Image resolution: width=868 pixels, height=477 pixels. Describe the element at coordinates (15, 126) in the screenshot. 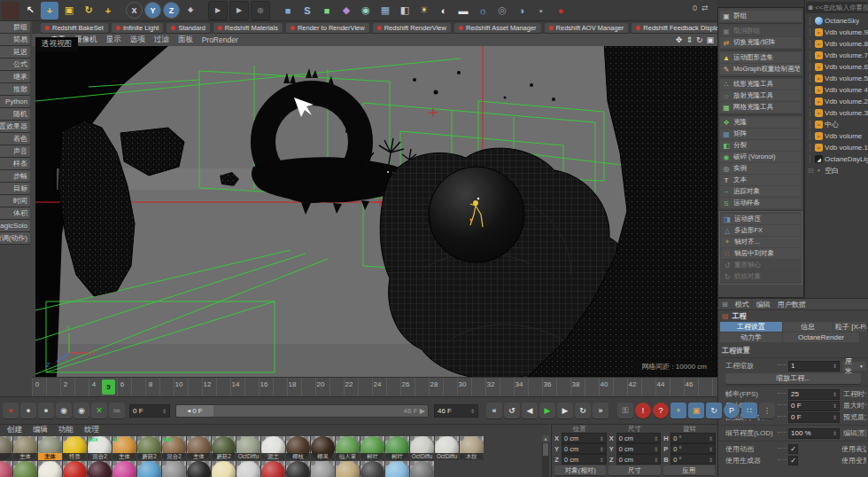

I see `effector-button: 重置效果器` at that location.